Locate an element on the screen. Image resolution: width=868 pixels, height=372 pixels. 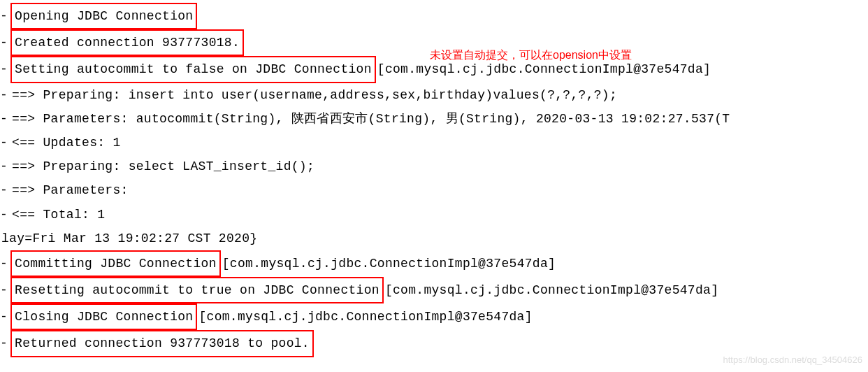
log-line: - ==> Parameters: autocommit(String), 陕西… is located at coordinates (434, 119).